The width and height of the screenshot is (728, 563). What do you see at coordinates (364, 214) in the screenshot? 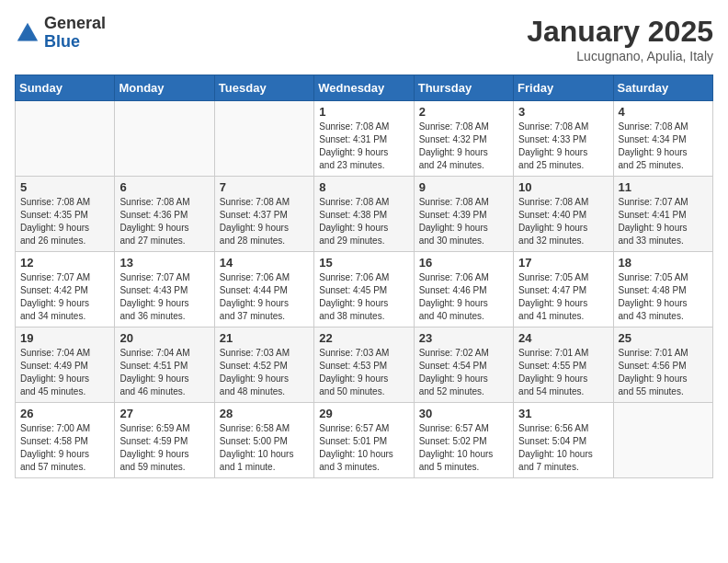
I see `calendar-cell: 8Sunrise: 7:08 AM Sunset: 4:38 PM Daylig…` at bounding box center [364, 214].